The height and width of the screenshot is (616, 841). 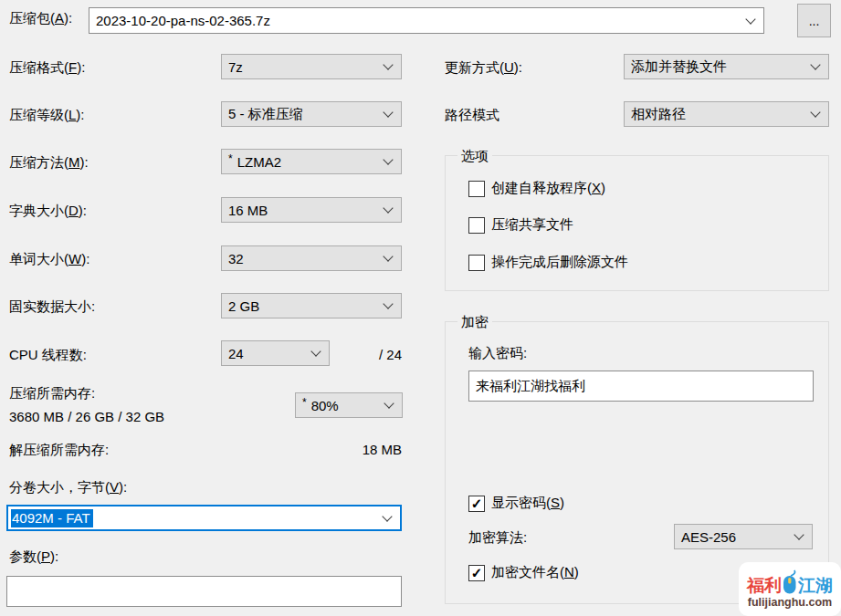 I want to click on create-sfx-label: 创建自释放程序(X), so click(x=548, y=188).